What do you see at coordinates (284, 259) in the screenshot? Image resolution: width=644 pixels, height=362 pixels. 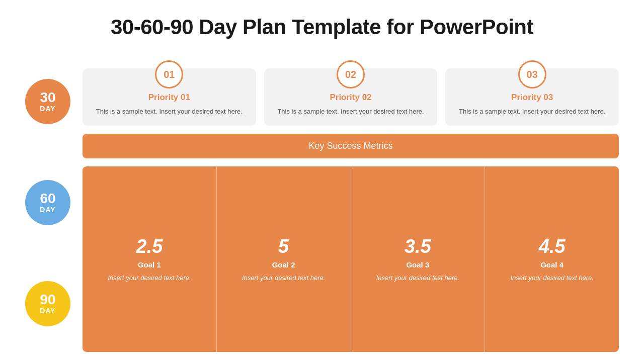 I see `goal-cell-2: 5 Goal 2 Insert your desired text here.` at bounding box center [284, 259].